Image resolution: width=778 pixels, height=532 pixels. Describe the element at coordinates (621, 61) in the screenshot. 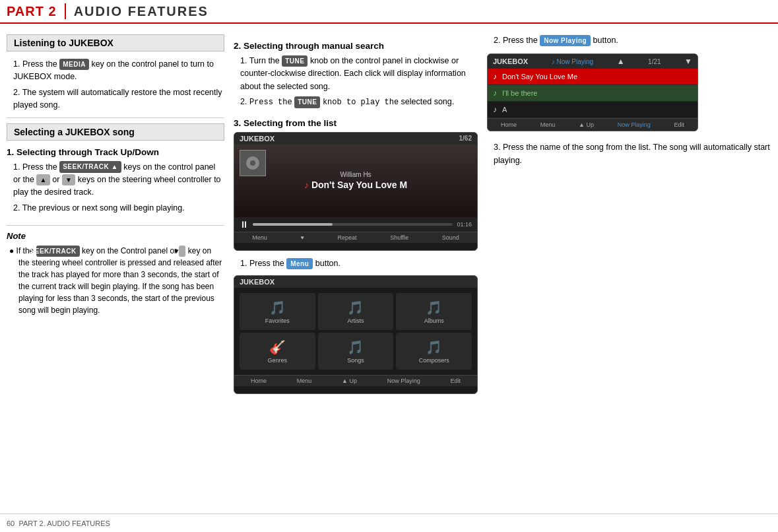

I see `jb-np-right-scroll: ▲` at that location.